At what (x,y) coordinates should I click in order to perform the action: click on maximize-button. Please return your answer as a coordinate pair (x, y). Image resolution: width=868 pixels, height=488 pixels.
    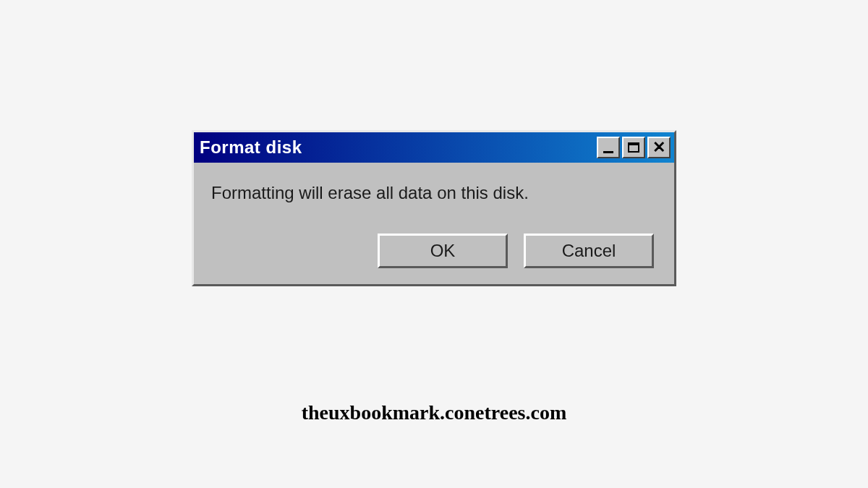
    Looking at the image, I should click on (634, 147).